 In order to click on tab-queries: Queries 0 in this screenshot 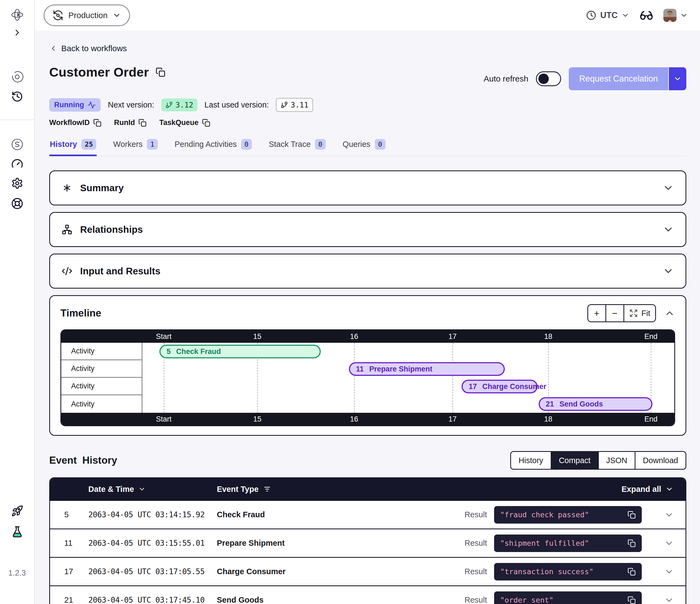, I will do `click(364, 146)`.